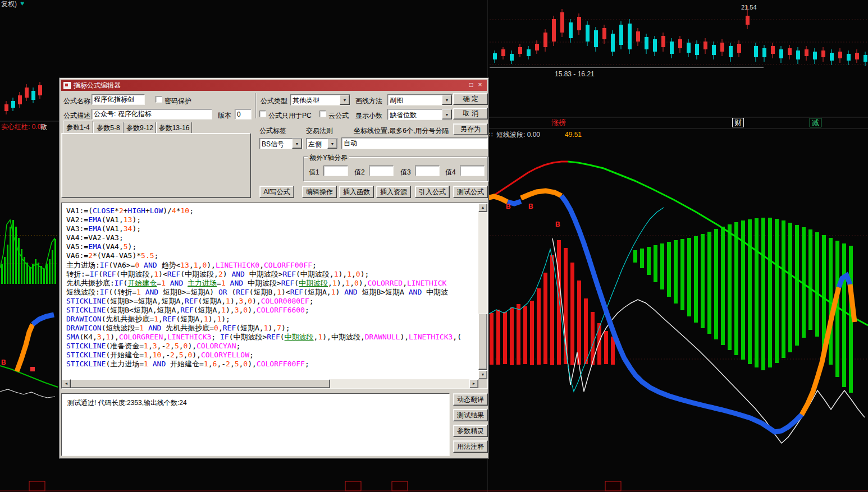  Describe the element at coordinates (319, 131) in the screenshot. I see `trade-rule-label: 交易法则` at that location.